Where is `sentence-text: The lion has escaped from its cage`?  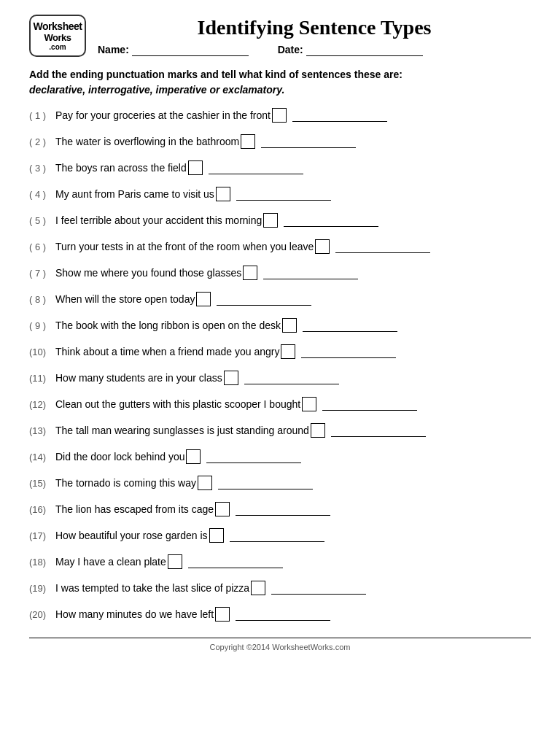 sentence-text: The lion has escaped from its cage is located at coordinates (134, 509).